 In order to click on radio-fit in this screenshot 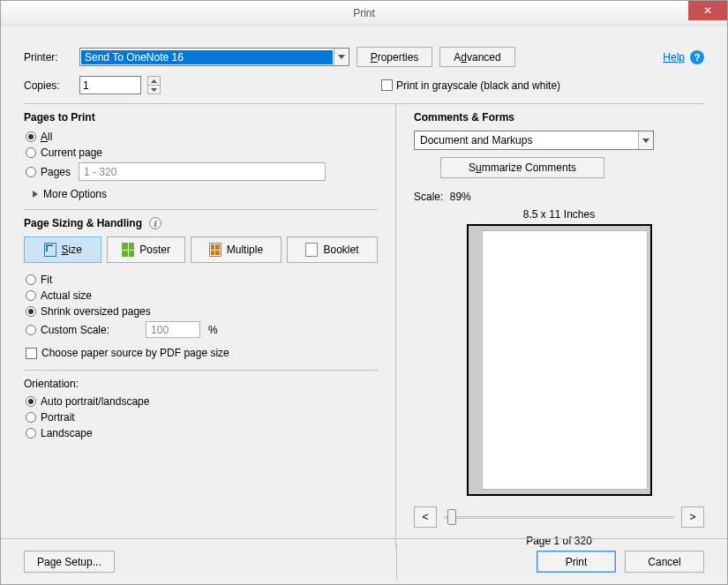, I will do `click(31, 280)`.